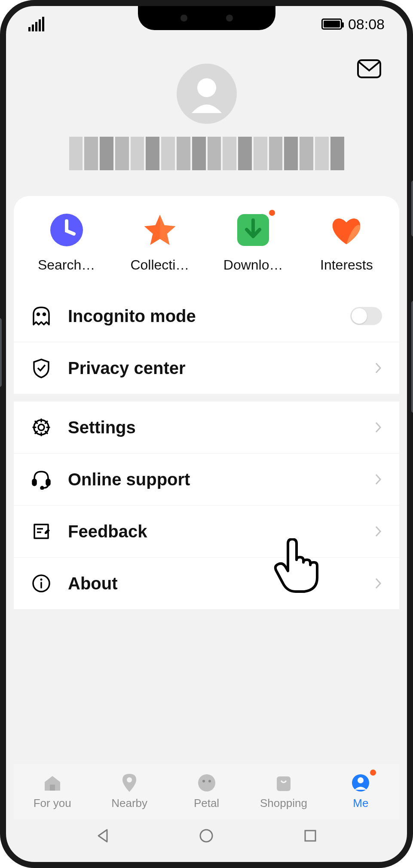 The image size is (413, 868). Describe the element at coordinates (346, 265) in the screenshot. I see `shortcut-label: Interests` at that location.